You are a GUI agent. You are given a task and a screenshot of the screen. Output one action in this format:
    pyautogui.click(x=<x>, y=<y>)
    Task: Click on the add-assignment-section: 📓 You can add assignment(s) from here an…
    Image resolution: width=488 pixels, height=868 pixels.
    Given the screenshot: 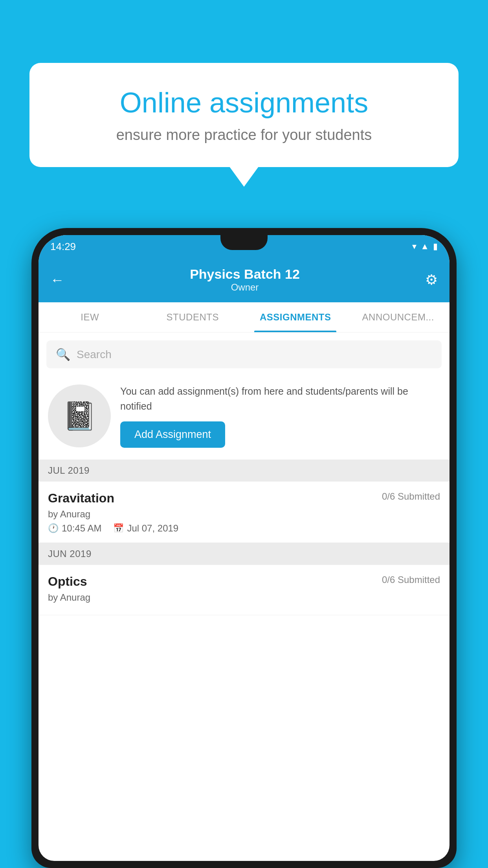 What is the action you would take?
    pyautogui.click(x=244, y=418)
    